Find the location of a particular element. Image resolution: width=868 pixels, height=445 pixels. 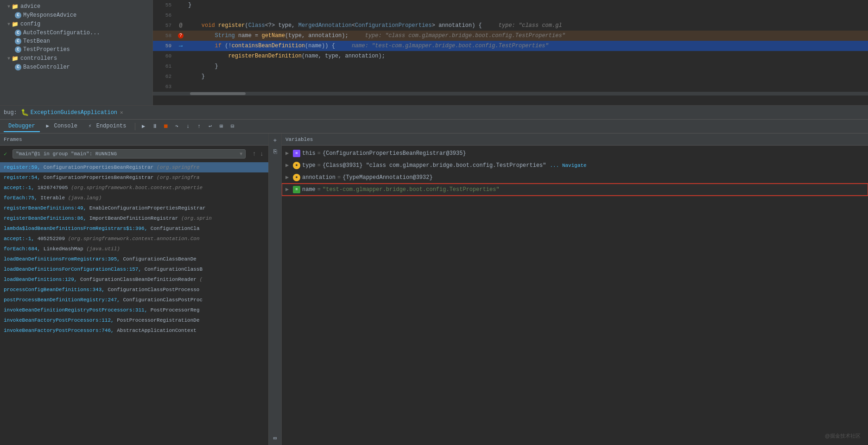

tree-item-myresponseadvice: C MyResponseAdvice is located at coordinates (76, 15).